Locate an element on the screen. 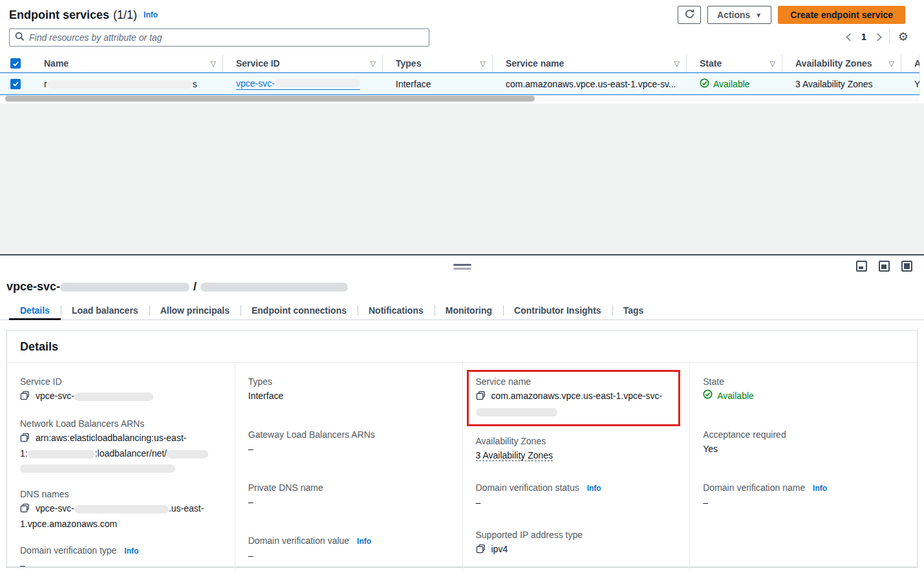 The width and height of the screenshot is (924, 573). field-label: Private DNS name is located at coordinates (349, 488).